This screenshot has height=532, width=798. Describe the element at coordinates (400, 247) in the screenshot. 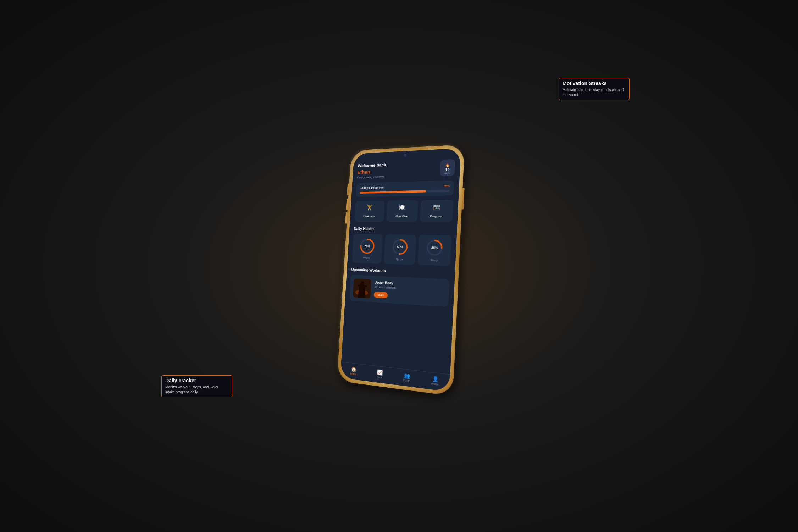

I see `steps-percentage: 50%` at that location.